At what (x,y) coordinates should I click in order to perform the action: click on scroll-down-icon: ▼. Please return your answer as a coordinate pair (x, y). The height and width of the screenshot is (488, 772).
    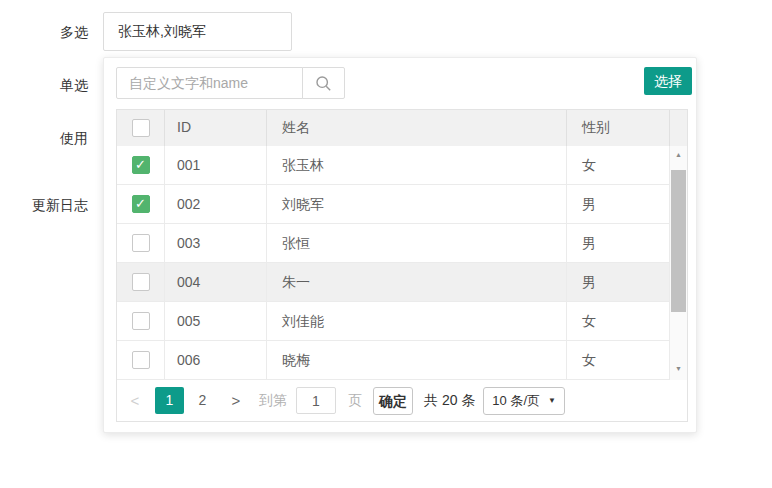
    Looking at the image, I should click on (678, 369).